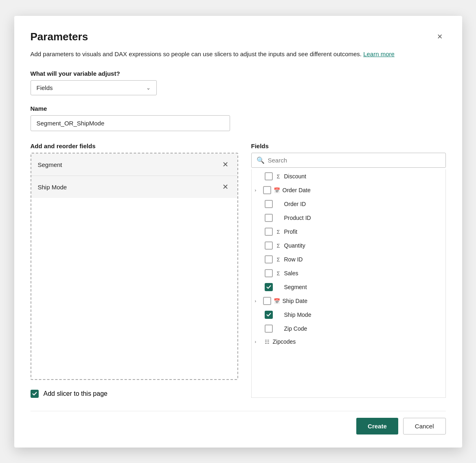  I want to click on variable-dropdown: Fields ⌄, so click(94, 88).